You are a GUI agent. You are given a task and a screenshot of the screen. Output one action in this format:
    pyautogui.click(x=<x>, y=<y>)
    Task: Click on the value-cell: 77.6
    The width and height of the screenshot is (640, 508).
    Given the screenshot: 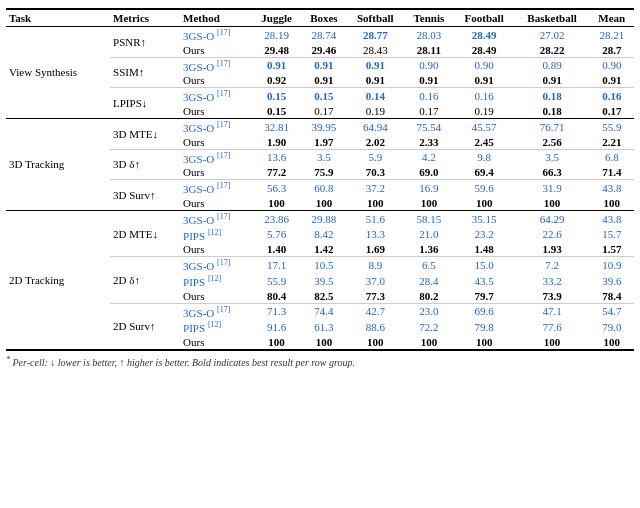 What is the action you would take?
    pyautogui.click(x=552, y=327)
    